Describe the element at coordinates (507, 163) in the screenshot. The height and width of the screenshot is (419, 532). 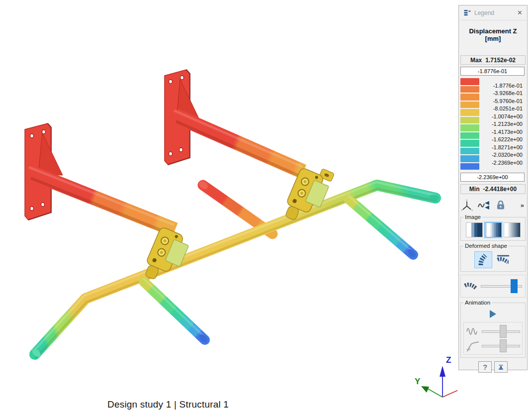
I see `scale-label: -2.2369e+00` at that location.